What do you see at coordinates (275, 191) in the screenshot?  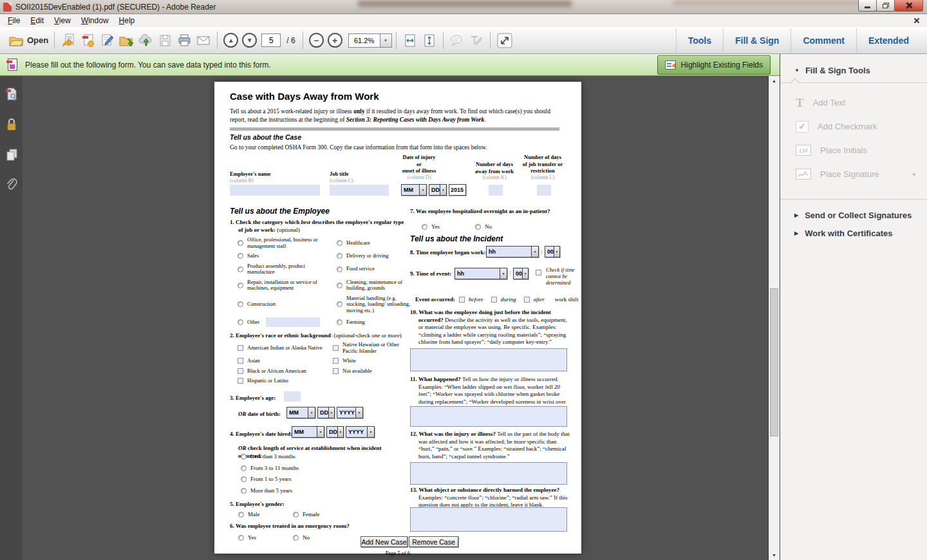 I see `employee-name-field` at bounding box center [275, 191].